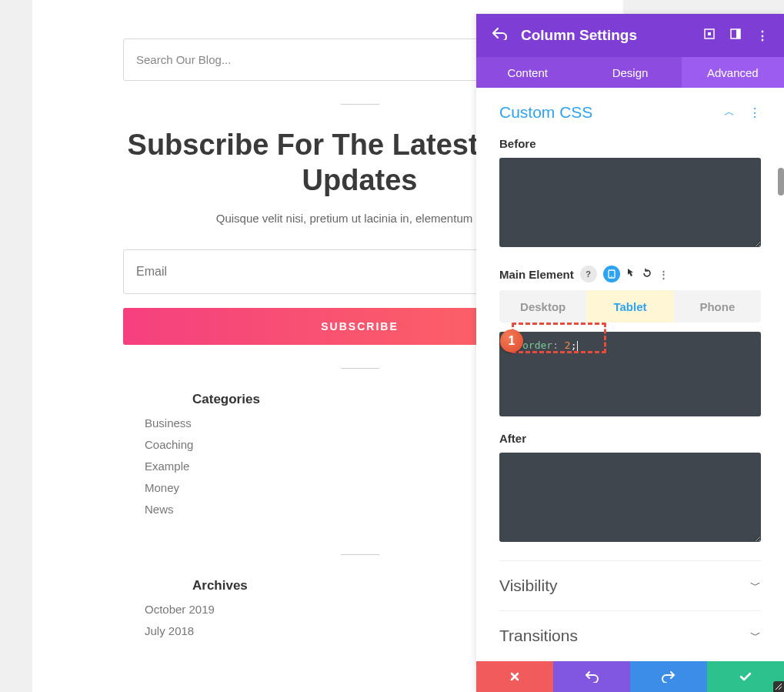 Image resolution: width=784 pixels, height=692 pixels. Describe the element at coordinates (546, 112) in the screenshot. I see `section-title: Custom CSS` at that location.